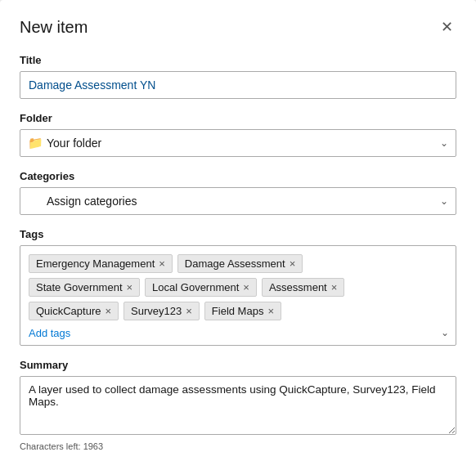 This screenshot has width=476, height=470. Describe the element at coordinates (79, 288) in the screenshot. I see `tag-text: State Government` at that location.